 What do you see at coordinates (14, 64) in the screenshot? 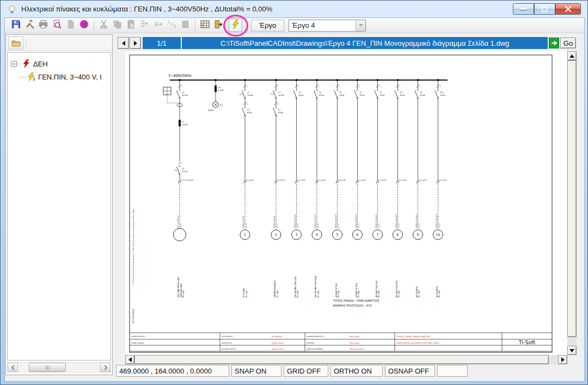
I see `tree-expander-icon` at bounding box center [14, 64].